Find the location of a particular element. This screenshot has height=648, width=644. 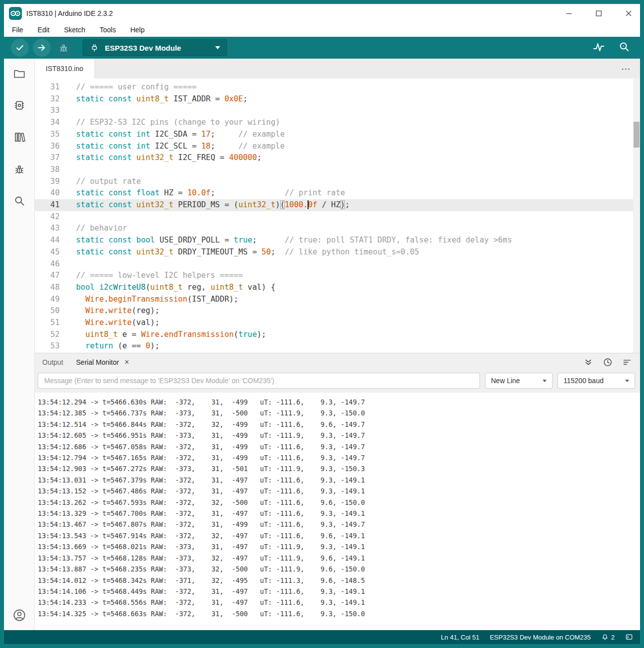

menubar: File Edit Sketch Tools Help is located at coordinates (322, 30).